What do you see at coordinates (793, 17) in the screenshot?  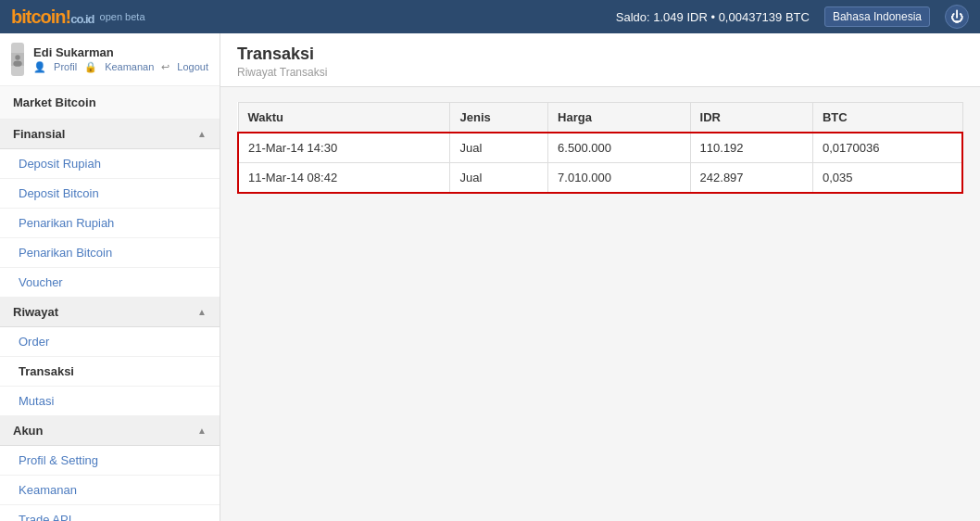 I see `header-right: Saldo: 1.049 IDR • 0,00437139 BTC Bahasa…` at bounding box center [793, 17].